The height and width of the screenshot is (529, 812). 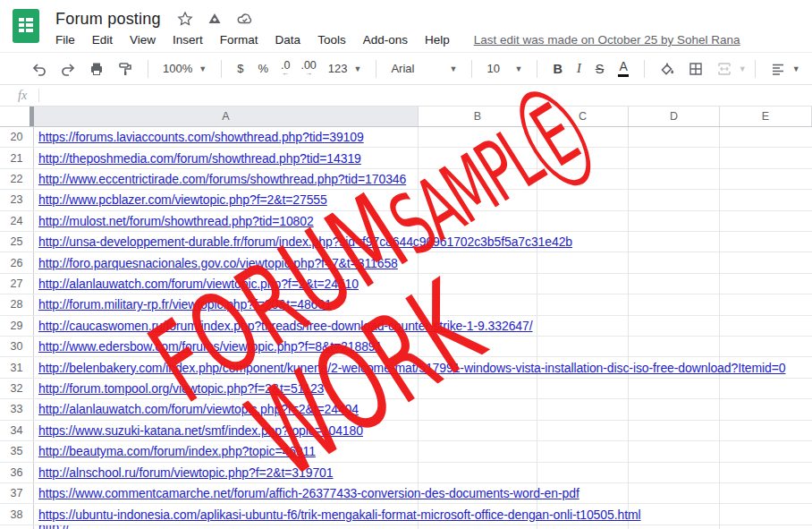 What do you see at coordinates (125, 69) in the screenshot?
I see `paint-format-icon` at bounding box center [125, 69].